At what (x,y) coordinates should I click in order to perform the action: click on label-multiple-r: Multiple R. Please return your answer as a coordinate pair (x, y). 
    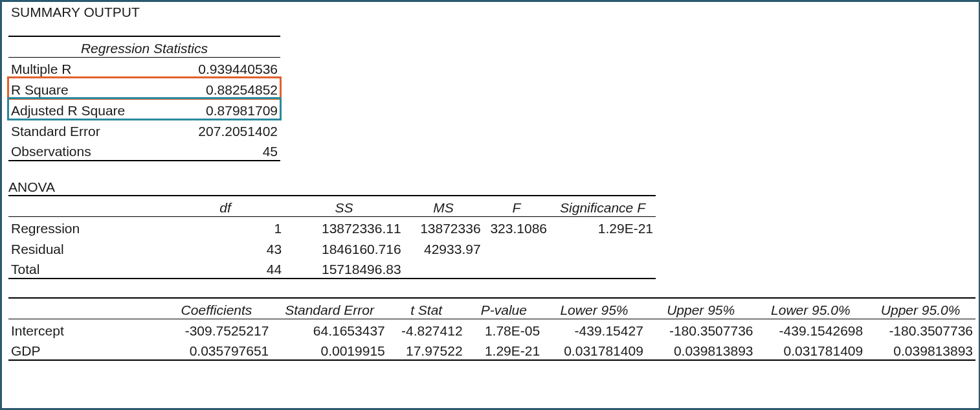
    Looking at the image, I should click on (86, 67).